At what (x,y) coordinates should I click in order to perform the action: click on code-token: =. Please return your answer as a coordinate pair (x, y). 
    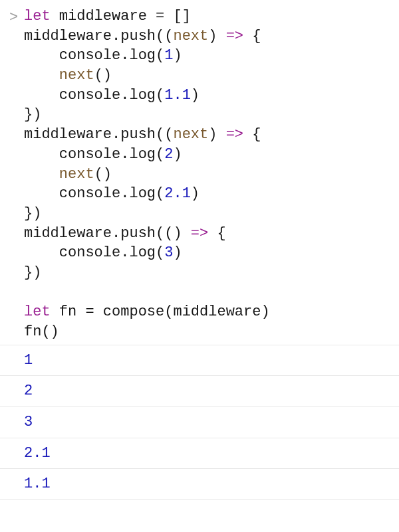
    Looking at the image, I should click on (160, 16).